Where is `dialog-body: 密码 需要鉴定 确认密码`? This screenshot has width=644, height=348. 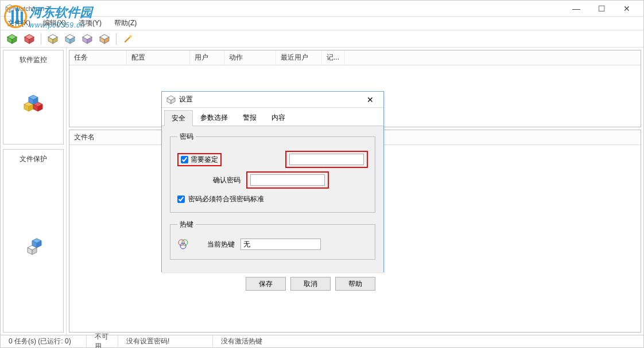 dialog-body: 密码 需要鉴定 确认密码 is located at coordinates (273, 200).